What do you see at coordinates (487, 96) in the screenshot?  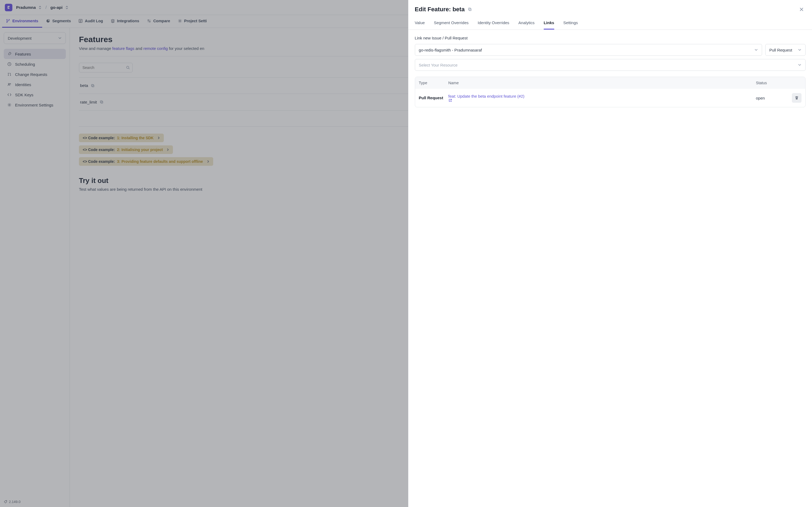 I see `linked-resource-link: feat: Update the beta endpoint feature (…` at bounding box center [487, 96].